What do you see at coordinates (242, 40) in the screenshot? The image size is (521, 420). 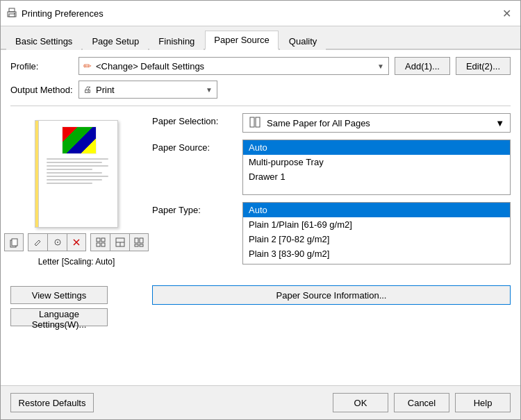 I see `tab-paper-source: Paper Source` at bounding box center [242, 40].